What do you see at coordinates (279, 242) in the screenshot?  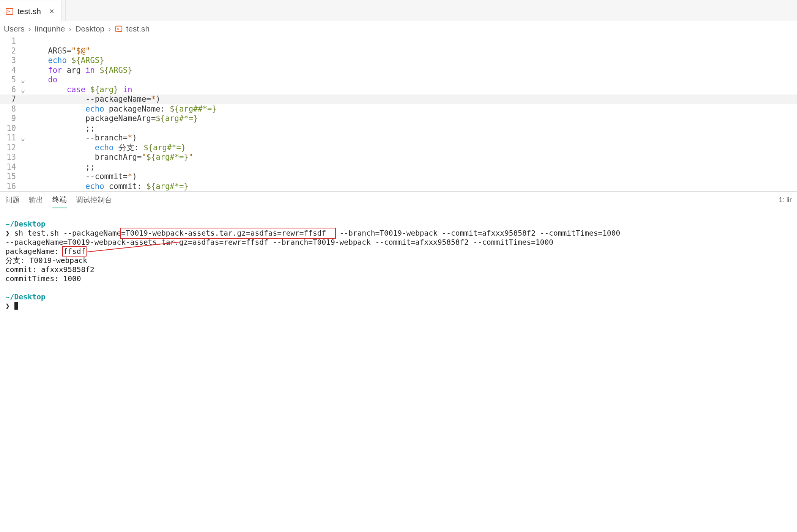 I see `terminal-output-line: --packageName=T0019-webpack-assets.tar.g…` at bounding box center [279, 242].